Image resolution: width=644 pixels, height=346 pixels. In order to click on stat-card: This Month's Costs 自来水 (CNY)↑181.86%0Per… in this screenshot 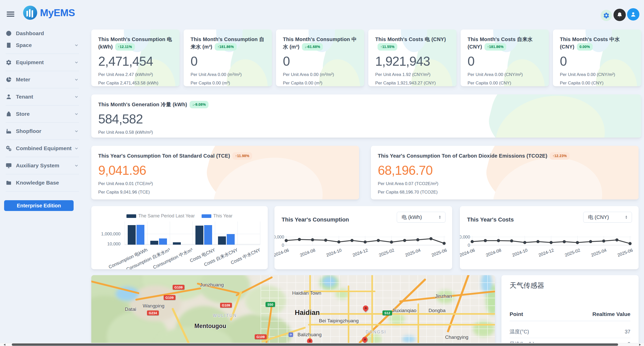, I will do `click(505, 58)`.